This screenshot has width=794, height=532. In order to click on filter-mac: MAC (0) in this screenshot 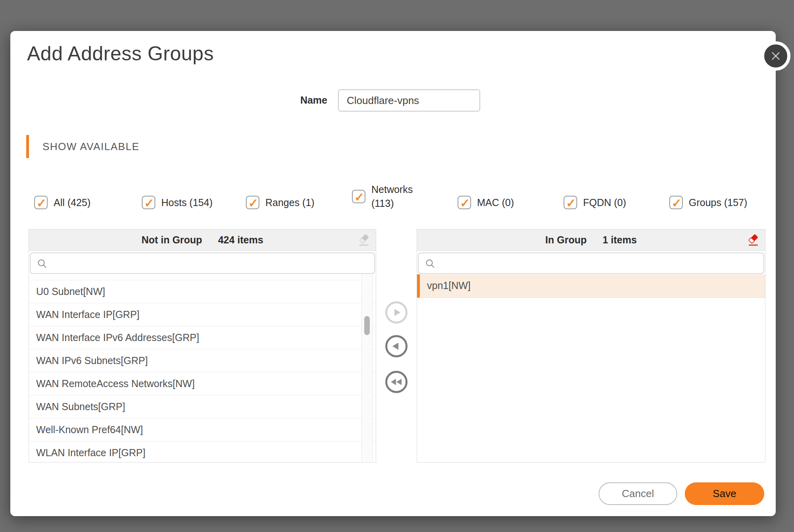, I will do `click(486, 202)`.